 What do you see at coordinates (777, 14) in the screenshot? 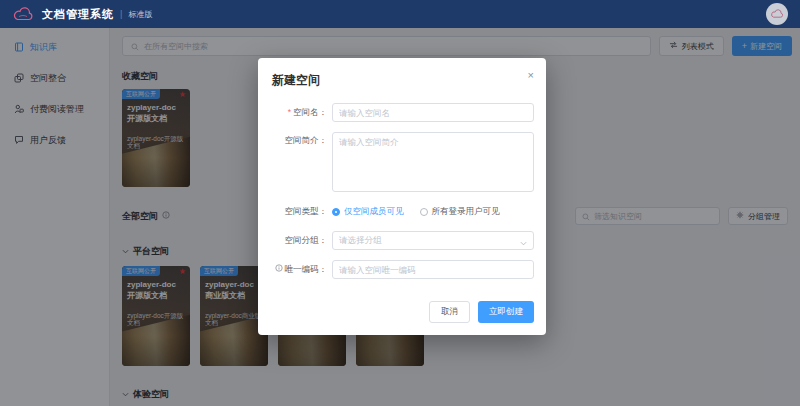
I see `user-avatar` at bounding box center [777, 14].